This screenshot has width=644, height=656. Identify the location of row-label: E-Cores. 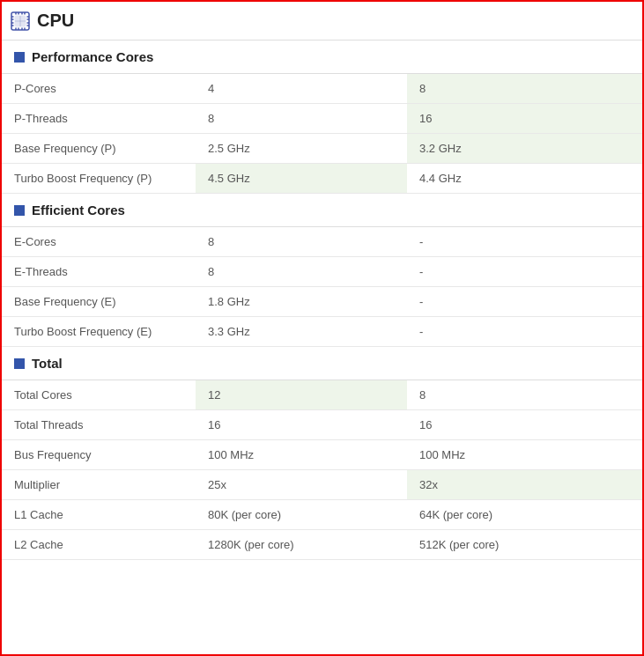
(99, 242).